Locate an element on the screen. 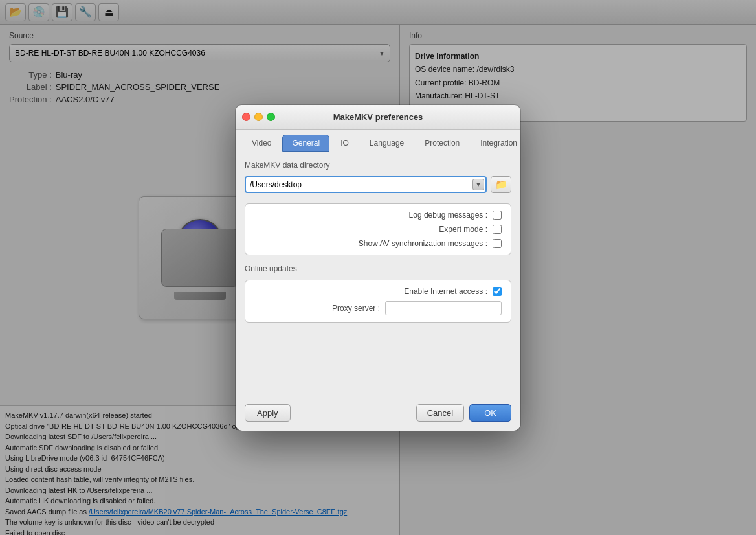 The width and height of the screenshot is (756, 535). proxy-server-row: Proxy server : is located at coordinates (378, 308).